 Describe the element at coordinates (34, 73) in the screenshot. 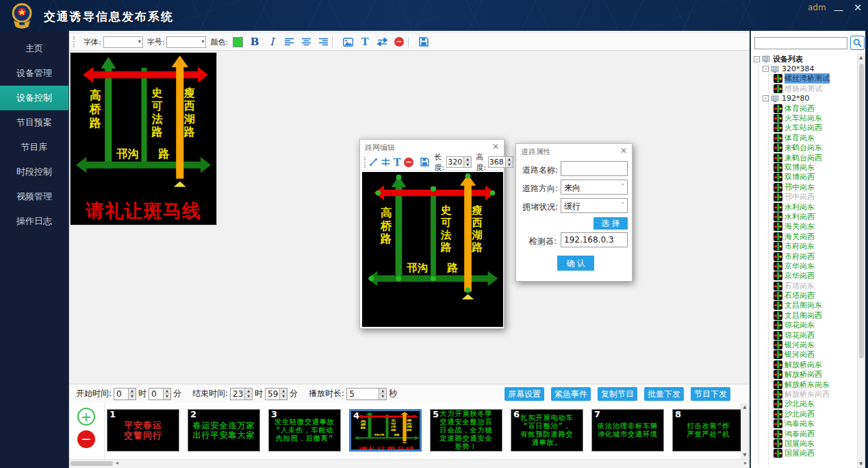

I see `sidebar-item-设备管理: 设备管理` at that location.